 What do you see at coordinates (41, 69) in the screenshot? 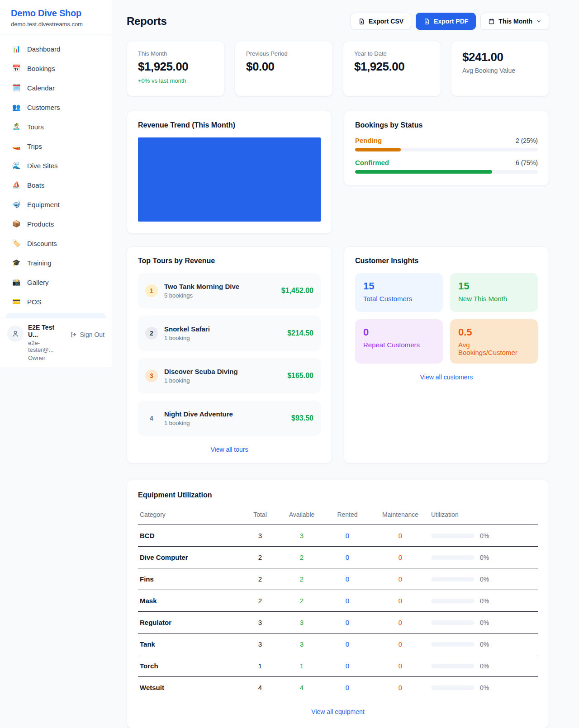
I see `nav-item-label: Bookings` at bounding box center [41, 69].